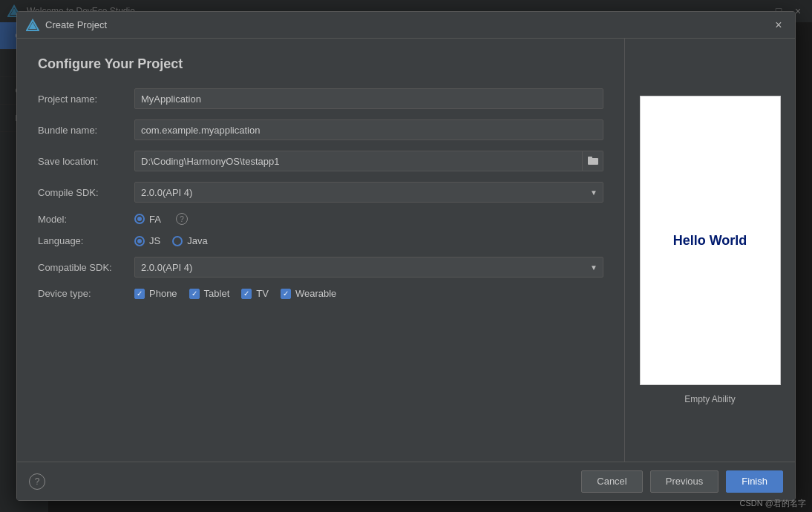  Describe the element at coordinates (593, 161) in the screenshot. I see `folder-icon` at that location.